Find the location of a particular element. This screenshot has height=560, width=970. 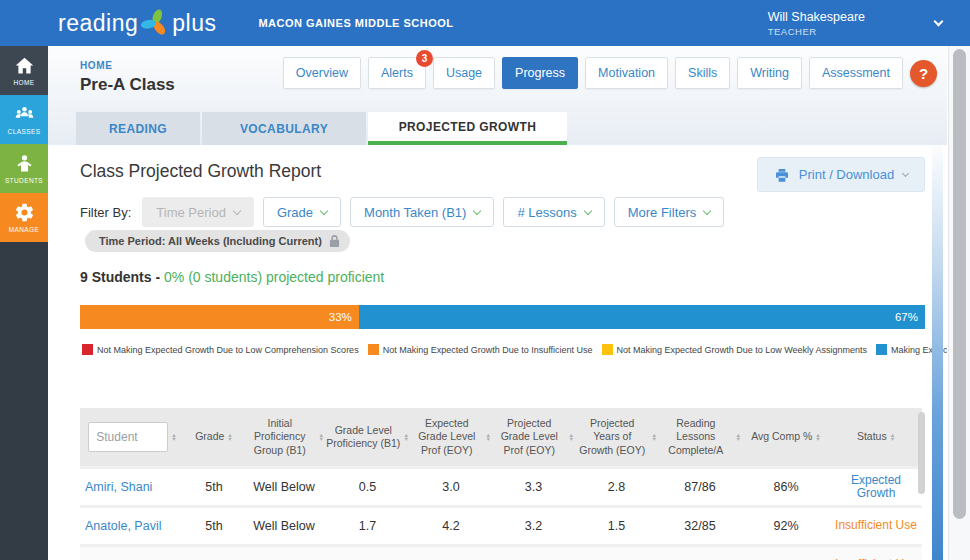

school-name: MACON GAINES MIDDLE SCHOOL is located at coordinates (356, 23).